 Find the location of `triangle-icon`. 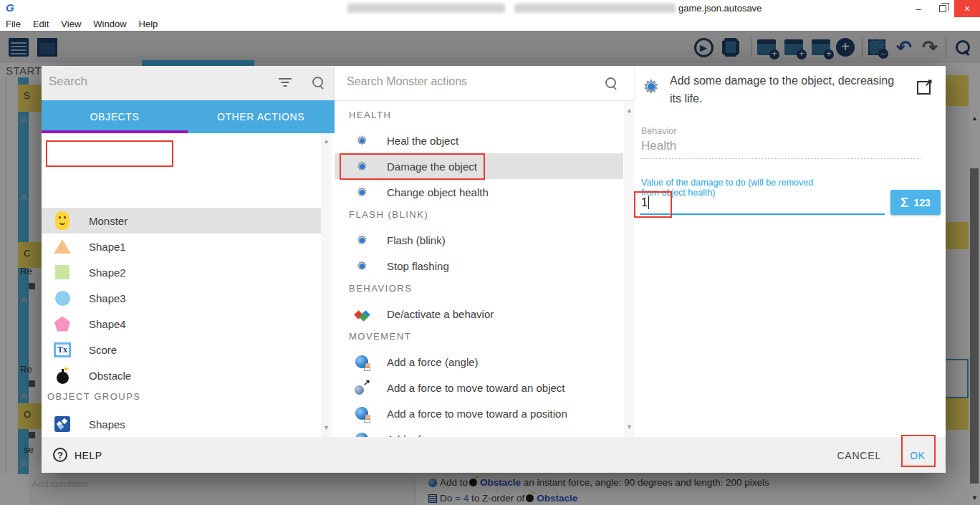

triangle-icon is located at coordinates (62, 246).